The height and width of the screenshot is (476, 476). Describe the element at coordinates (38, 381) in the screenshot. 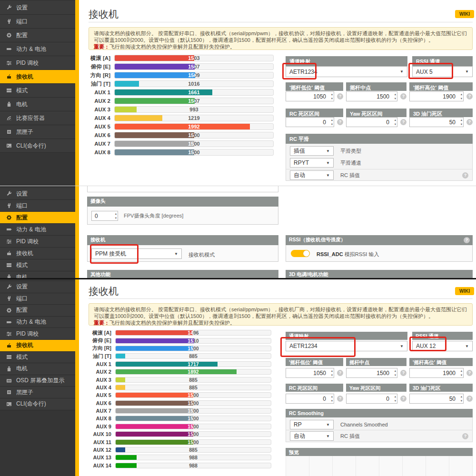

I see `sidebar-item: OSD 屏幕叠加显示` at that location.